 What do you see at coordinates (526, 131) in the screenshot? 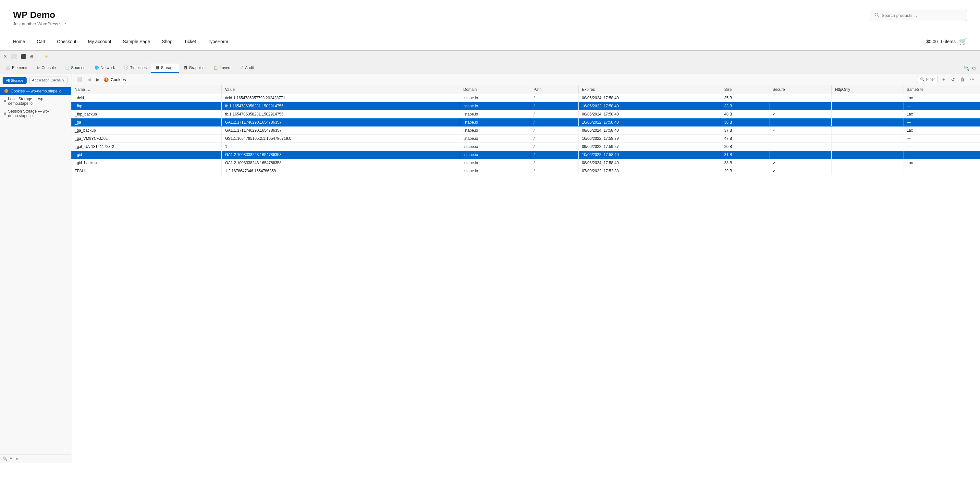
I see `table-row: _ga_backupGA1.1.1711746290.1654786357.st…` at bounding box center [526, 131].